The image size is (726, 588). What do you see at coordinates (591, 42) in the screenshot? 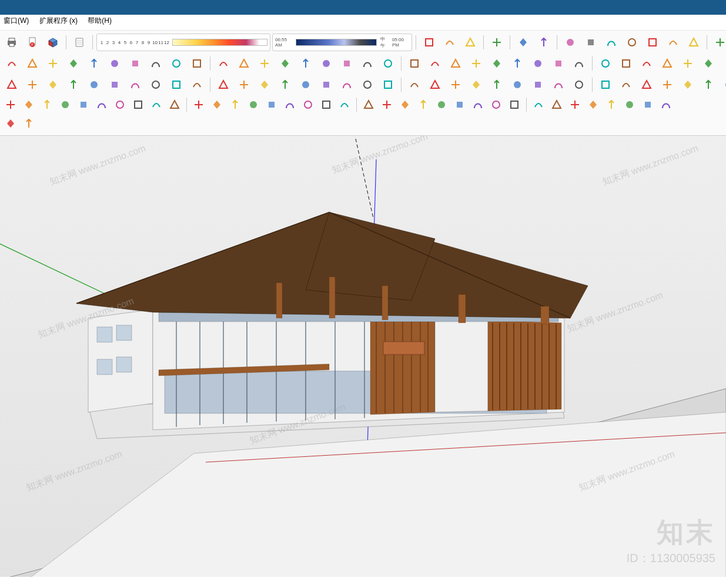
I see `iso-icon` at bounding box center [591, 42].